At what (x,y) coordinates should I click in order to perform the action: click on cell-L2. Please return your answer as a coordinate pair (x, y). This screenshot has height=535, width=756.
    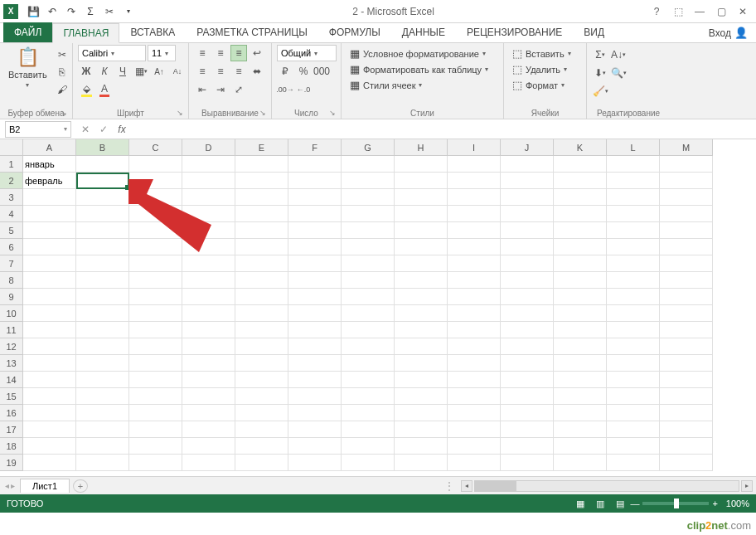
    Looking at the image, I should click on (633, 181).